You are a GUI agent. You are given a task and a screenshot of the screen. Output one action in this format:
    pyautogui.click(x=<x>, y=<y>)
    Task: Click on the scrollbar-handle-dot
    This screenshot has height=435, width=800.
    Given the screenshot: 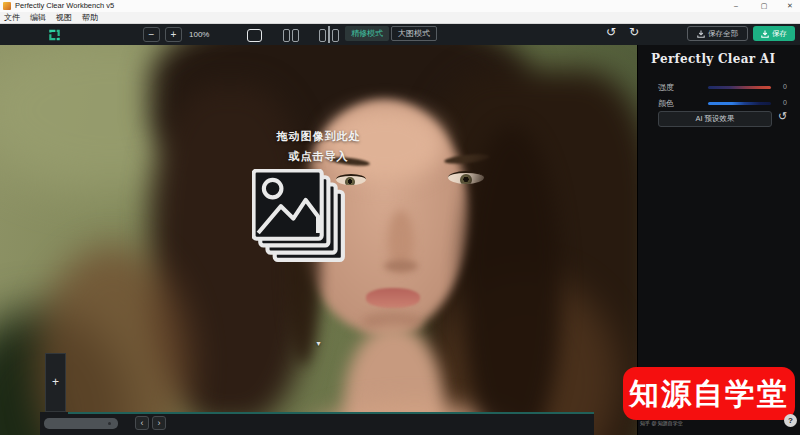 What is the action you would take?
    pyautogui.click(x=110, y=424)
    